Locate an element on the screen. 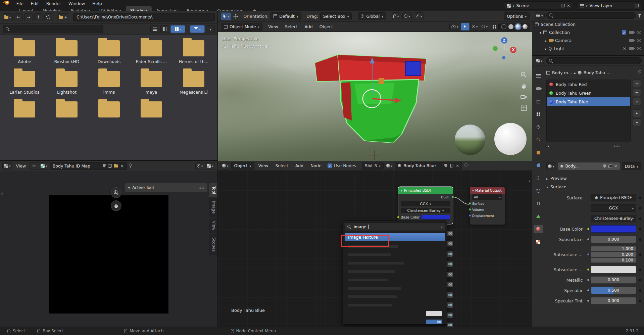 This screenshot has width=644, height=335. shading-material-button is located at coordinates (518, 27).